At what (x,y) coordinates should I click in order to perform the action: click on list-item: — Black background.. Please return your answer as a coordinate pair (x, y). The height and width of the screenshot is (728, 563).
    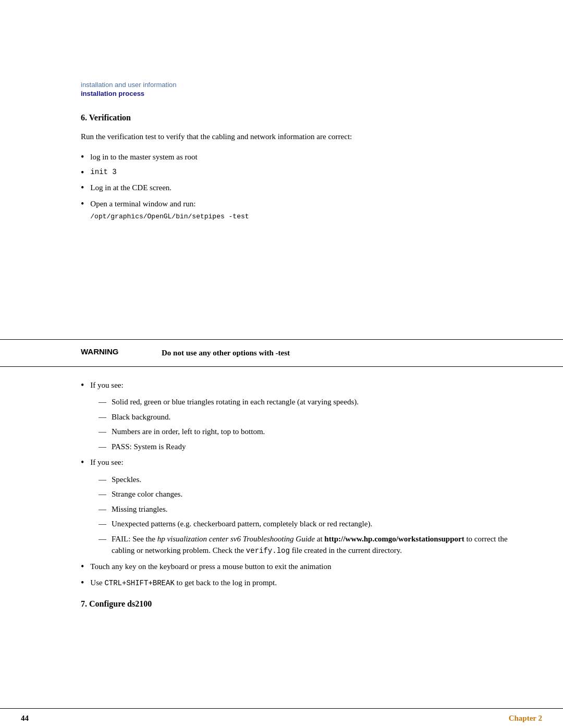
    Looking at the image, I should click on (310, 417).